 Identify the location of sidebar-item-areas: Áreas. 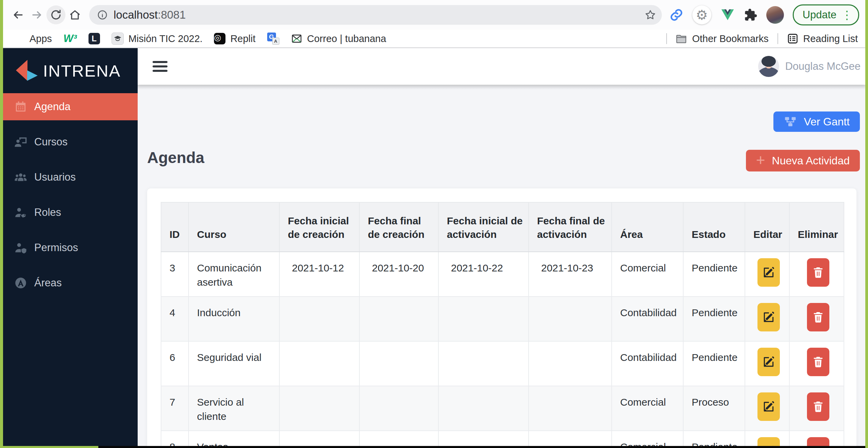
(71, 283).